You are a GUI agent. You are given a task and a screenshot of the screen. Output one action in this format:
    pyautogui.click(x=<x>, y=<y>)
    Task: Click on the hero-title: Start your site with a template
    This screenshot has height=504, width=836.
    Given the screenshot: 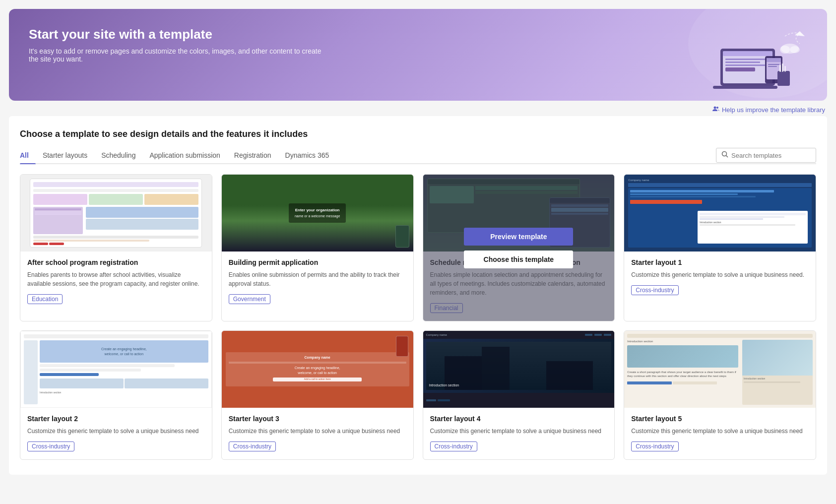 What is the action you would take?
    pyautogui.click(x=418, y=35)
    